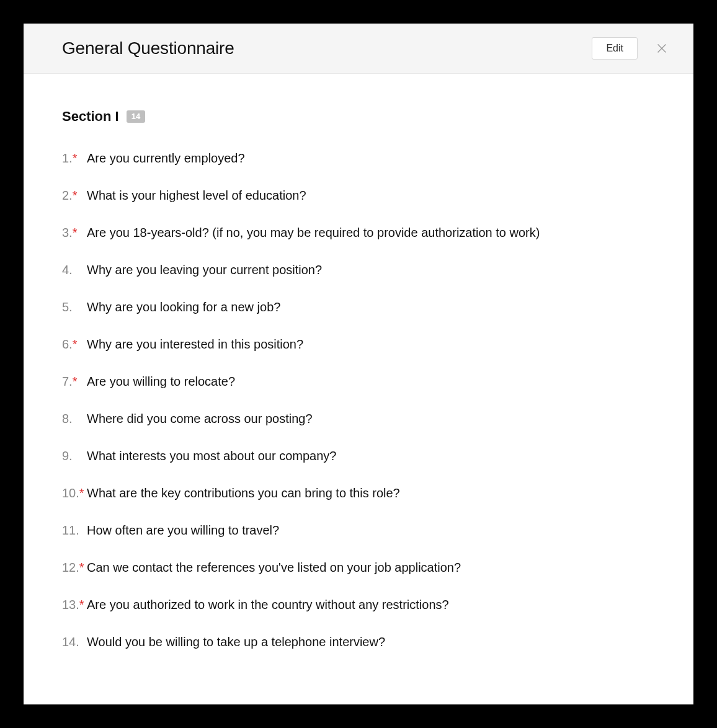  Describe the element at coordinates (358, 605) in the screenshot. I see `question-row: 13.*Are you authorized to work in the co…` at that location.